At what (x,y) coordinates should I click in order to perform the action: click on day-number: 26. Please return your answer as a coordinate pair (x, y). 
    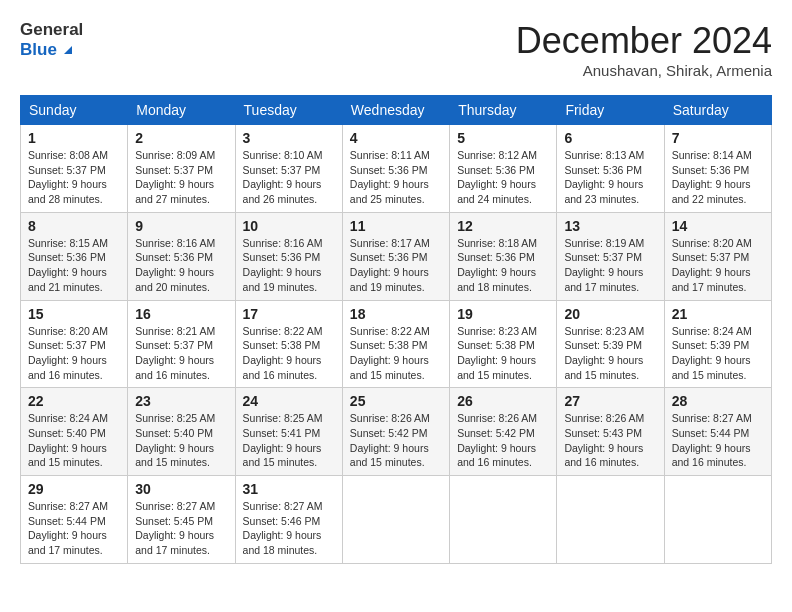
    Looking at the image, I should click on (503, 401).